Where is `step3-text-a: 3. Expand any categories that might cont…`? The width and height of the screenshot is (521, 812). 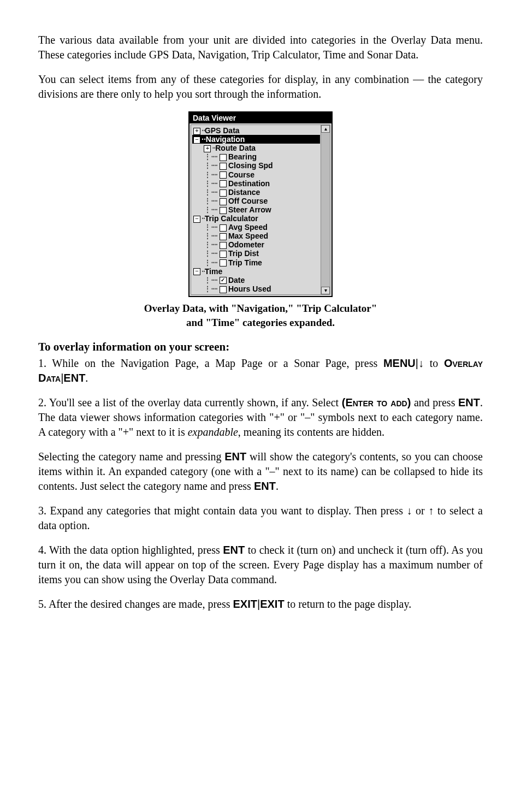 step3-text-a: 3. Expand any categories that might cont… is located at coordinates (223, 511).